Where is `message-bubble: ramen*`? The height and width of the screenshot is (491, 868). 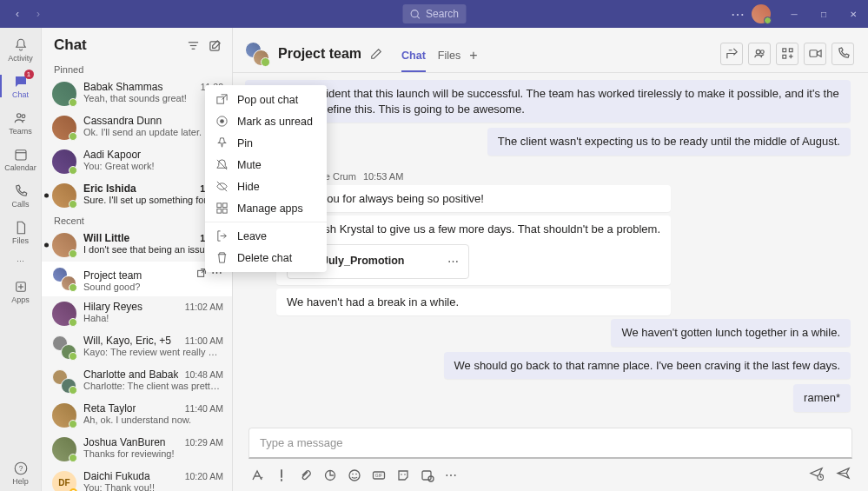 message-bubble: ramen* is located at coordinates (822, 398).